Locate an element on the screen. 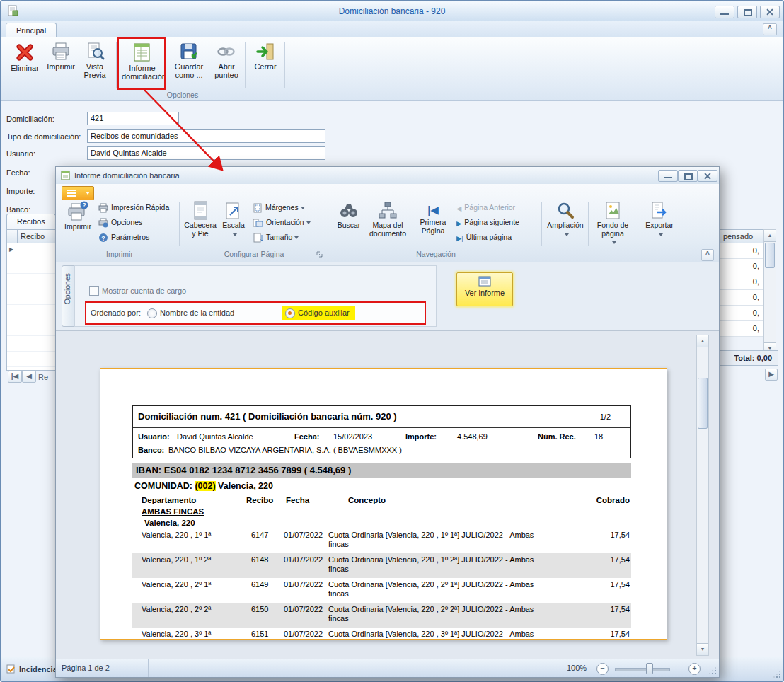  radio-nombre-entidad is located at coordinates (152, 313).